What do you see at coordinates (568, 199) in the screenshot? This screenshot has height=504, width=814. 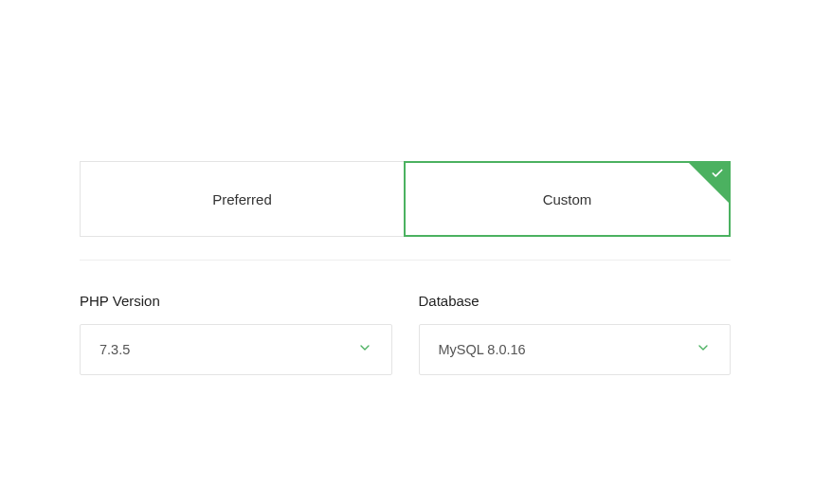 I see `tab-label: Custom` at bounding box center [568, 199].